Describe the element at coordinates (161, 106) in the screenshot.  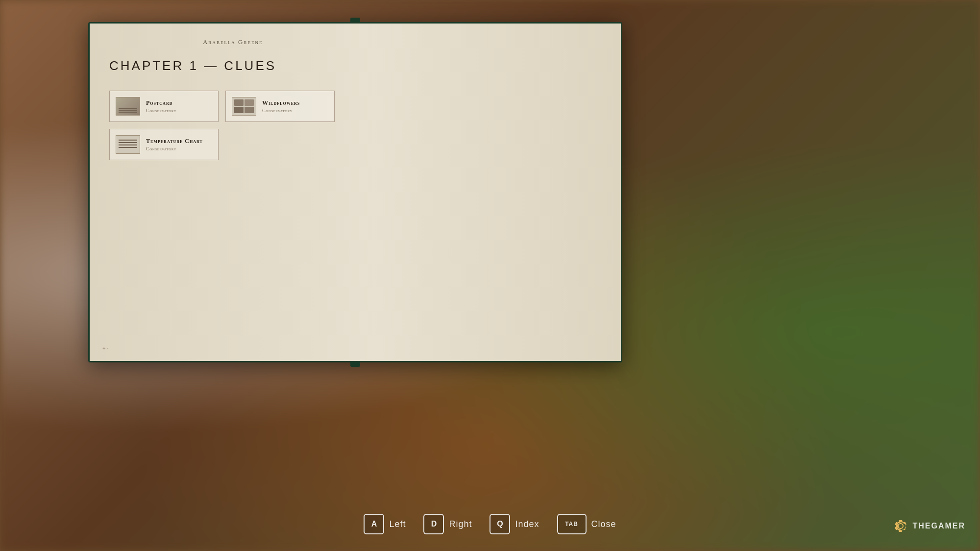
I see `clue-text-postcard: Postcard Conservatory` at that location.